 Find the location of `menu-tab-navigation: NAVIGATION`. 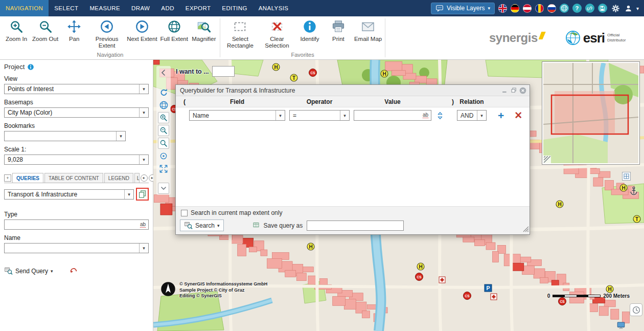

menu-tab-navigation: NAVIGATION is located at coordinates (25, 8).